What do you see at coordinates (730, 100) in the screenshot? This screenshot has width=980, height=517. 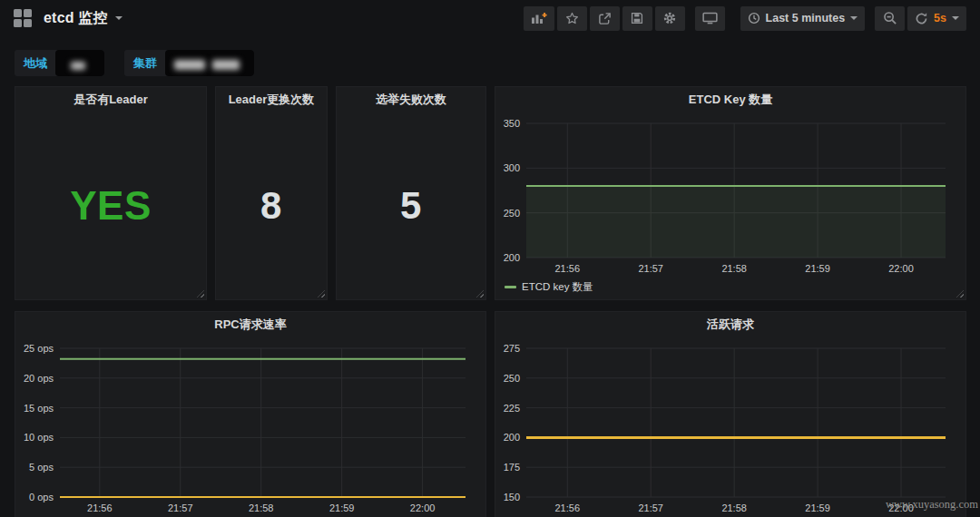 I see `panel-title: ETCD Key 数量` at bounding box center [730, 100].